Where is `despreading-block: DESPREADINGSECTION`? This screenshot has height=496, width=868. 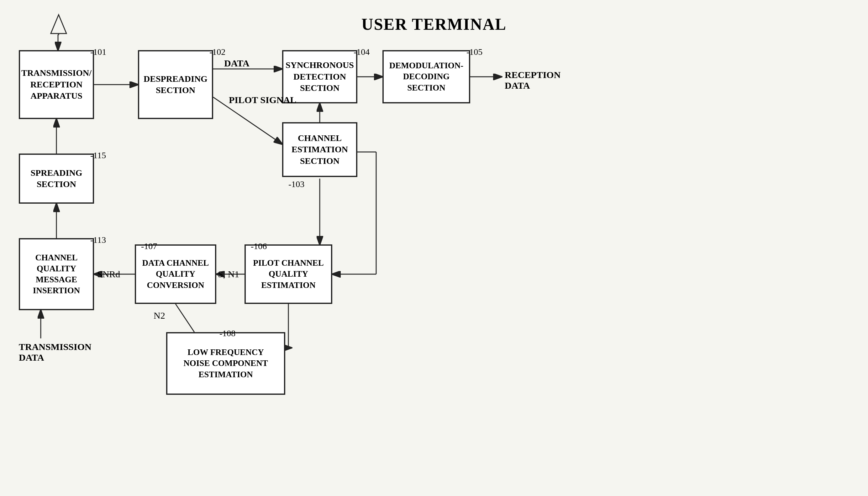
despreading-block: DESPREADINGSECTION is located at coordinates (176, 84).